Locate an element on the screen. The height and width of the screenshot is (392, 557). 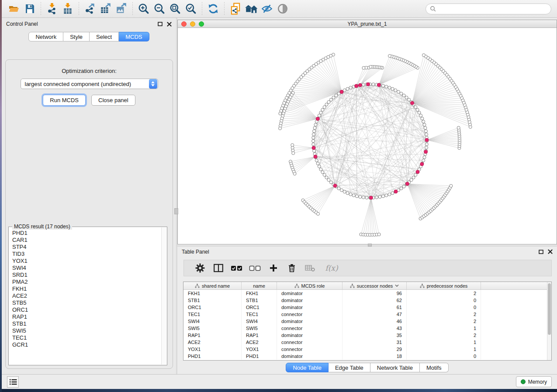
table-row: FKH1FKH1dominator962 is located at coordinates (367, 293).